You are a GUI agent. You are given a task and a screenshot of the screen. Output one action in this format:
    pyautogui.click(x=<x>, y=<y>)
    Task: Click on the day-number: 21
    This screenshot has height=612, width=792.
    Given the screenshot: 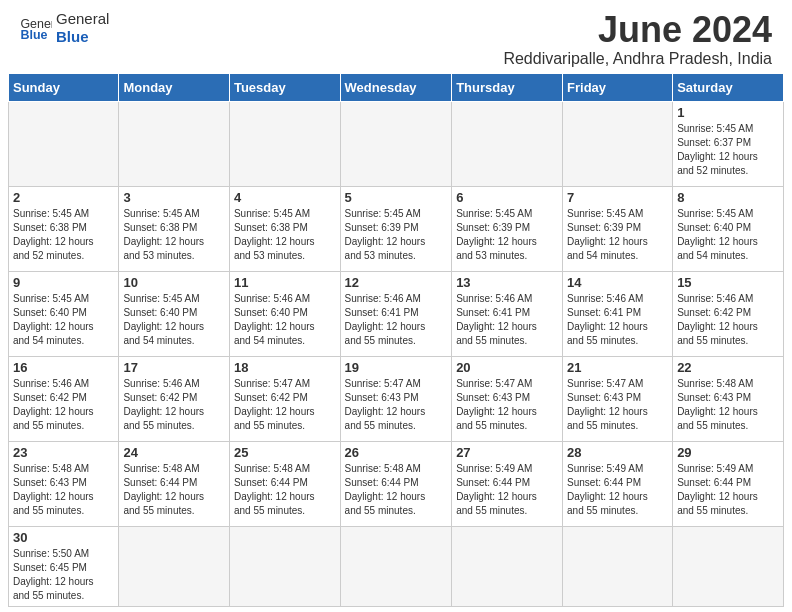 What is the action you would take?
    pyautogui.click(x=618, y=368)
    